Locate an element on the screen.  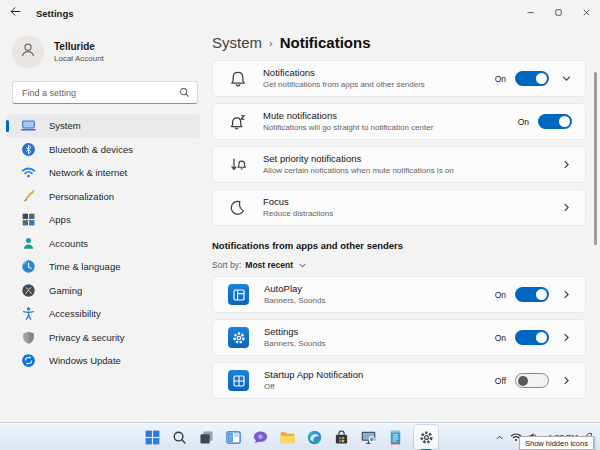
taskbar-start-icon is located at coordinates (152, 438).